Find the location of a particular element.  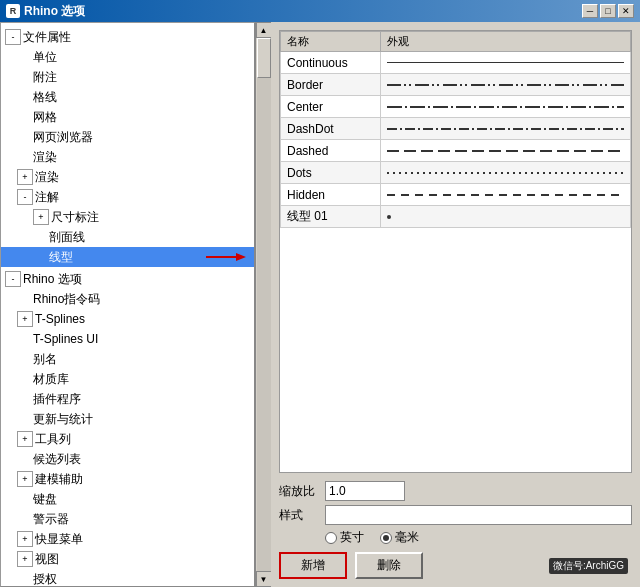

tree-item-mesh: 网格 is located at coordinates (128, 117).